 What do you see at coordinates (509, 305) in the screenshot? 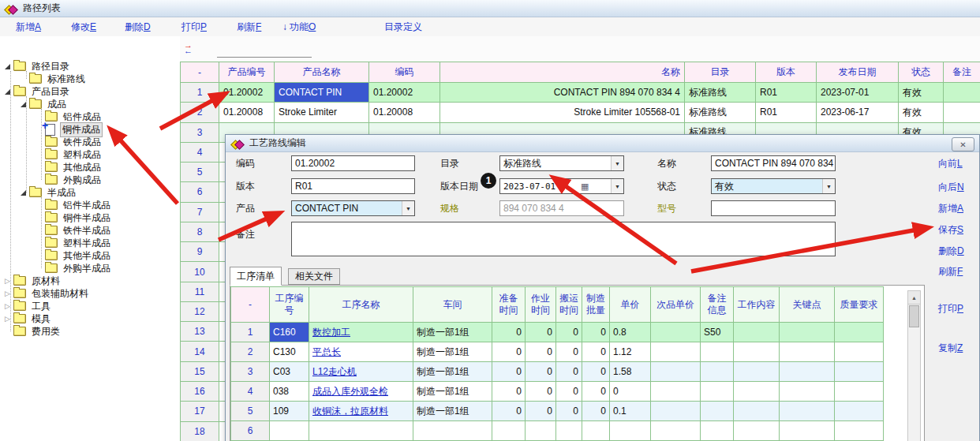
I see `column-header: 准备时间` at bounding box center [509, 305].